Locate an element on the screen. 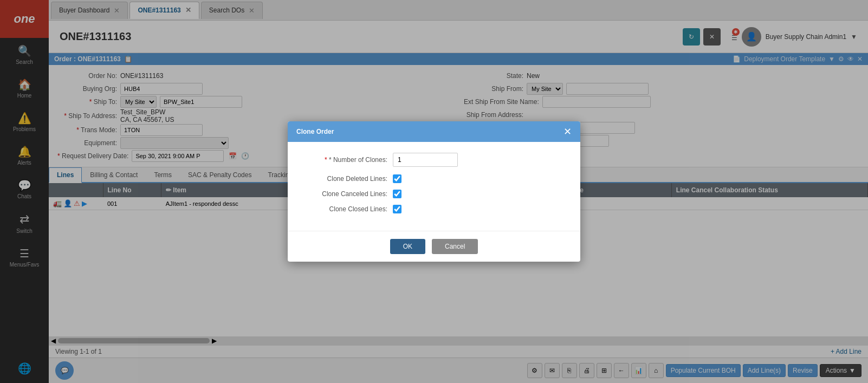 Image resolution: width=868 pixels, height=383 pixels. clone-closed-checkbox is located at coordinates (397, 209).